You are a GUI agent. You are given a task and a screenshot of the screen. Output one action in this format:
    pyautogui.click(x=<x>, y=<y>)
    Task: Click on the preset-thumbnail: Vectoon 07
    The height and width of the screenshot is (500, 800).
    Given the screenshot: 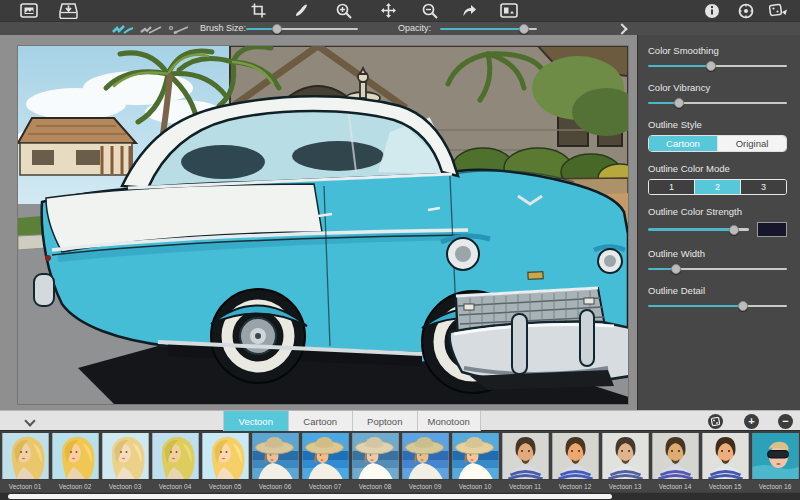 What is the action you would take?
    pyautogui.click(x=325, y=462)
    